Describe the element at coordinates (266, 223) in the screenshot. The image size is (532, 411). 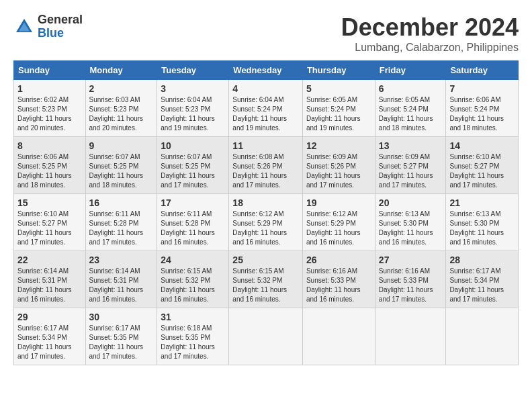
I see `calendar-cell: 18Sunrise: 6:12 AMSunset: 5:29 PMDayligh…` at that location.